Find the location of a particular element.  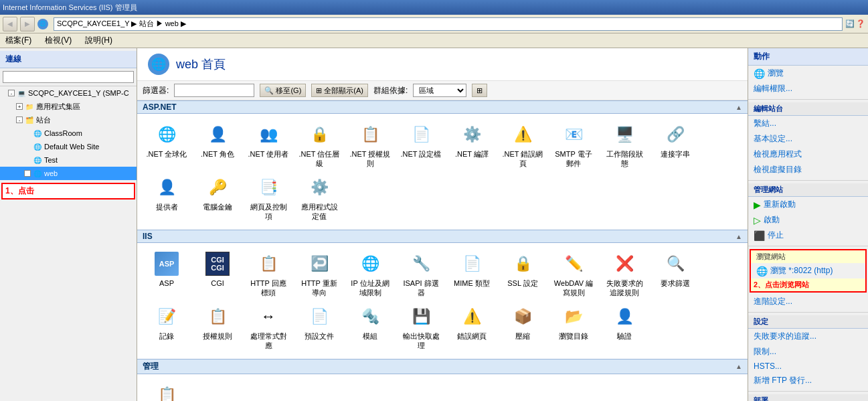

dotnet-edit-label: .NET 編譯 is located at coordinates (472, 154).